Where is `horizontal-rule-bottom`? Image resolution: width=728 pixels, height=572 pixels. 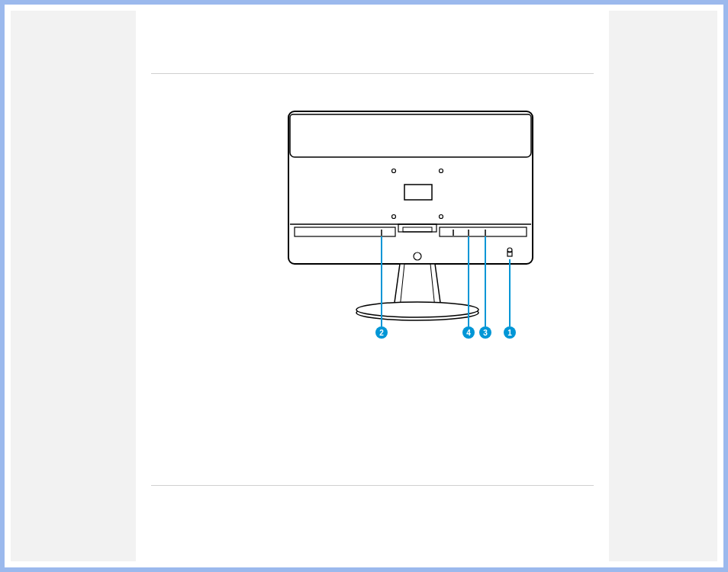
horizontal-rule-bottom is located at coordinates (372, 485).